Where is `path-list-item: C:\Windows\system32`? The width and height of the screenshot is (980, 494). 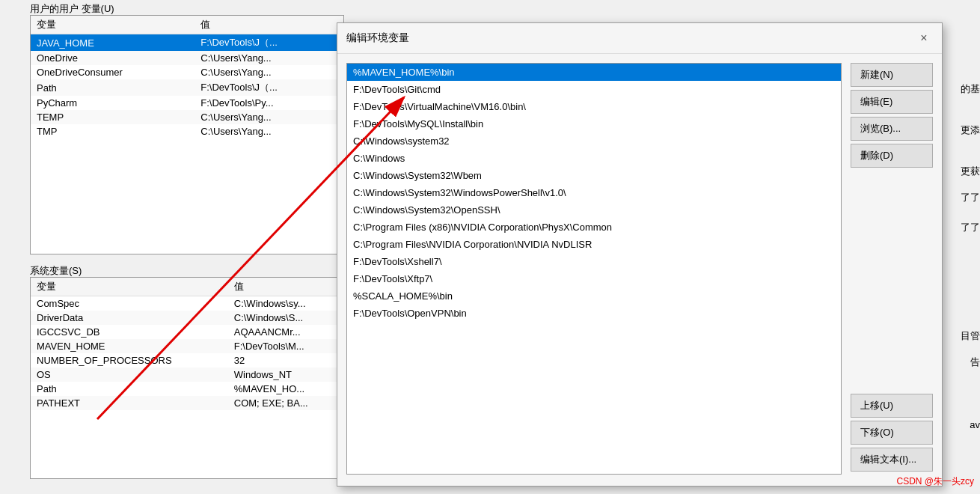
path-list-item: C:\Windows\system32 is located at coordinates (594, 141).